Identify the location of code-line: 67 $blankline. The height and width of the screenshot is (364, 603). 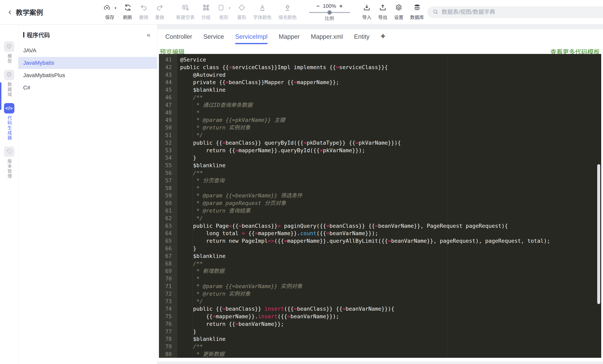
(380, 256).